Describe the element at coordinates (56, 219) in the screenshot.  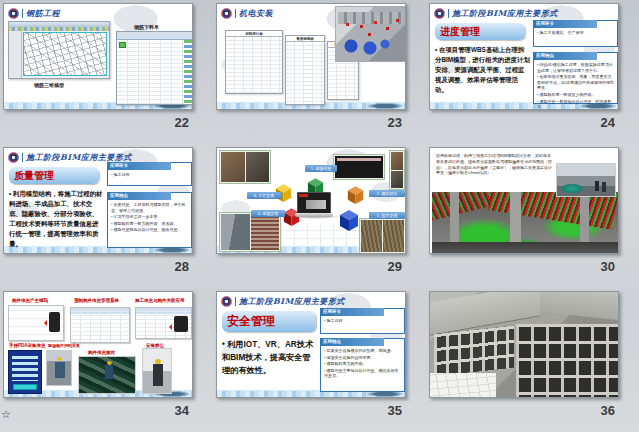
I see `body-text: 利用模型结构，将施工过程的材料进场、半成品加工、技术交底、隐蔽验收、分部分项验收…` at that location.